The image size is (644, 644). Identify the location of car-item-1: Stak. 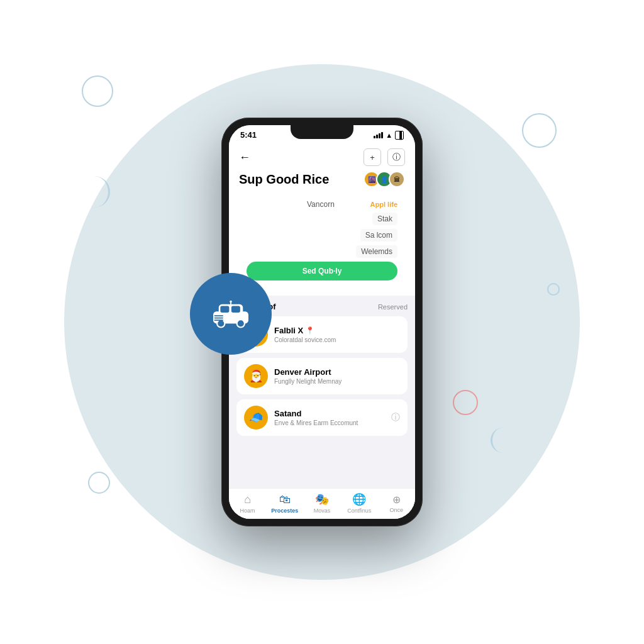
(385, 219).